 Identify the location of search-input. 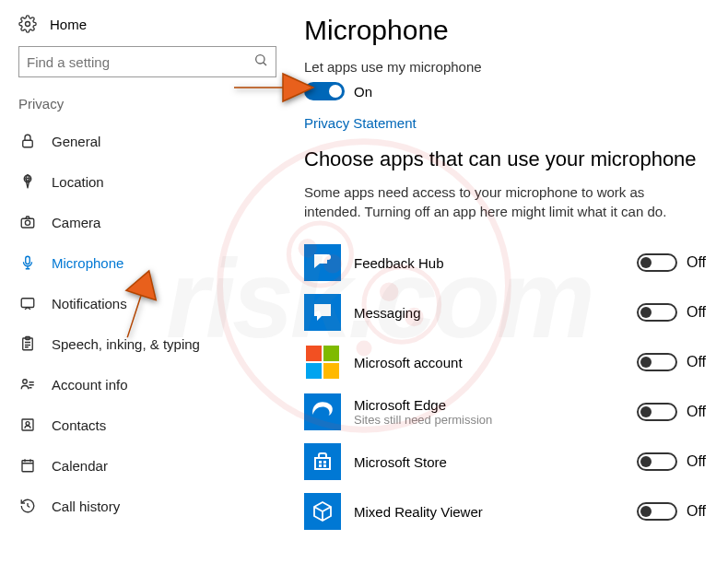
(140, 63).